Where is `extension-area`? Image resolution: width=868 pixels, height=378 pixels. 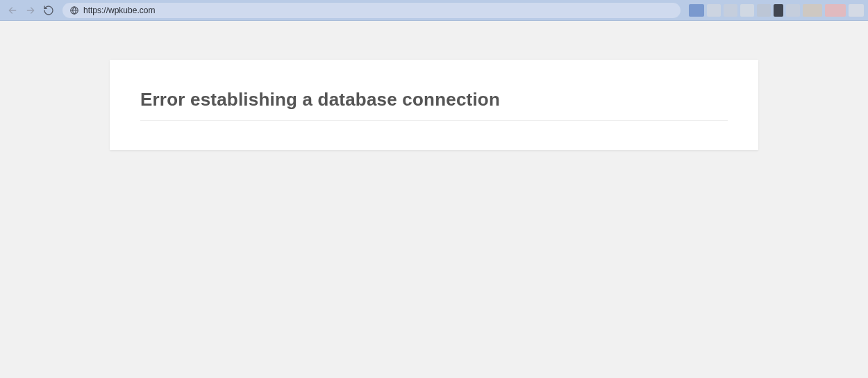 extension-area is located at coordinates (776, 10).